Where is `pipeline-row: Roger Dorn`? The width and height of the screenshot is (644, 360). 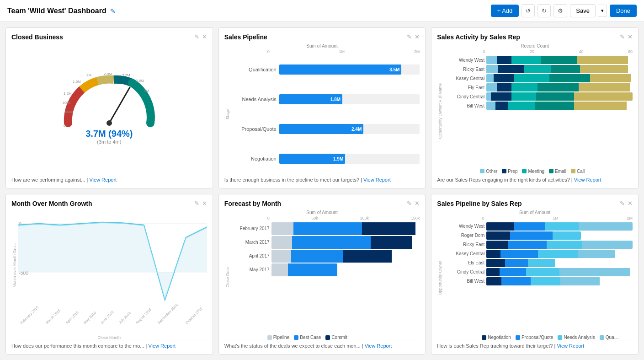 pipeline-row: Roger Dorn is located at coordinates (538, 236).